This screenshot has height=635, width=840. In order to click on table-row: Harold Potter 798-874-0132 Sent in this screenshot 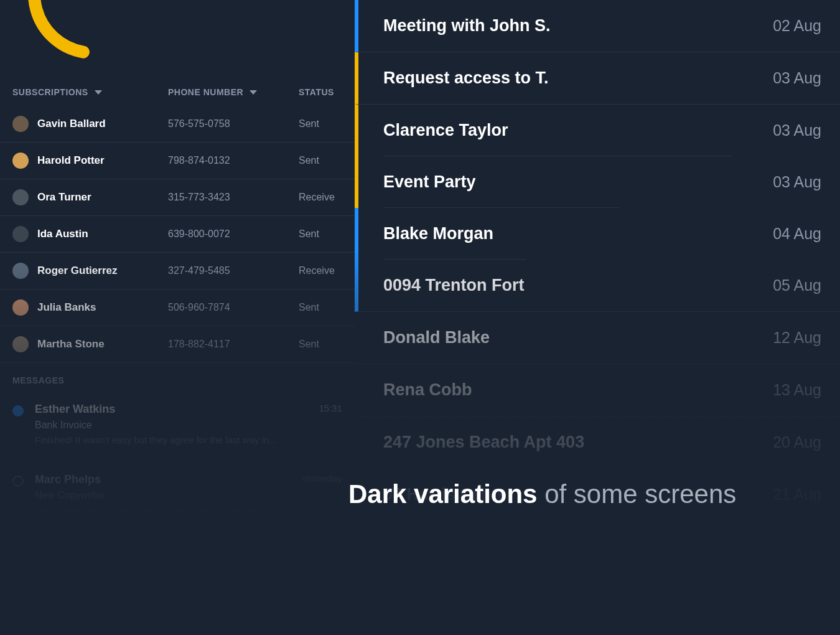, I will do `click(177, 161)`.